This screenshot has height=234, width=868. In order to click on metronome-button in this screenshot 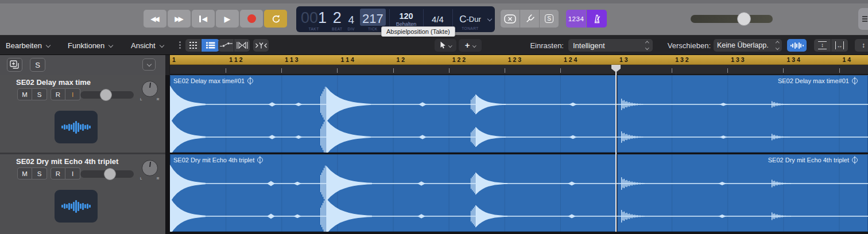, I will do `click(597, 18)`.